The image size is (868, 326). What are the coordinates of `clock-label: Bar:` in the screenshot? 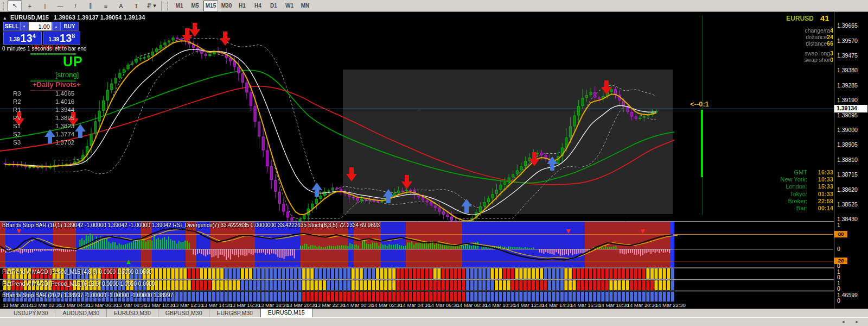 It's located at (790, 208).